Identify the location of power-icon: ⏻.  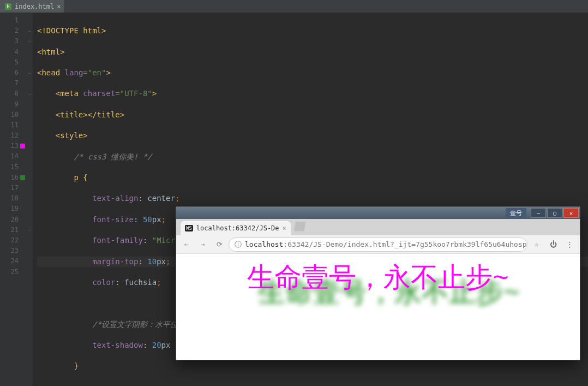
(553, 245).